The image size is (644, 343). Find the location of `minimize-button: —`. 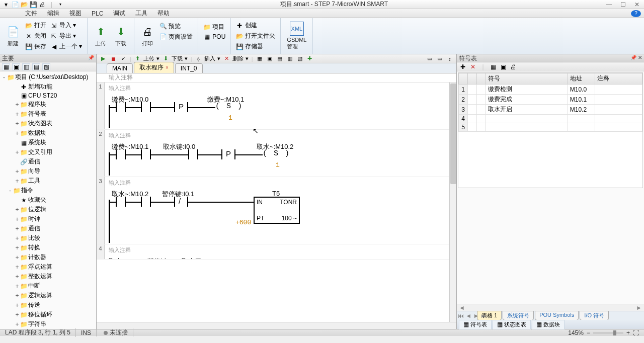

minimize-button: — is located at coordinates (609, 5).